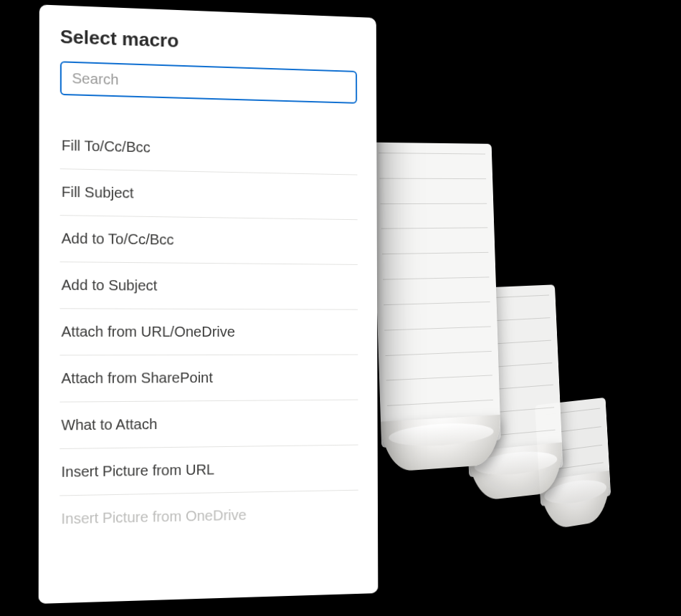  I want to click on macro-attach-from-sharepoint: Attach from SharePoint, so click(209, 379).